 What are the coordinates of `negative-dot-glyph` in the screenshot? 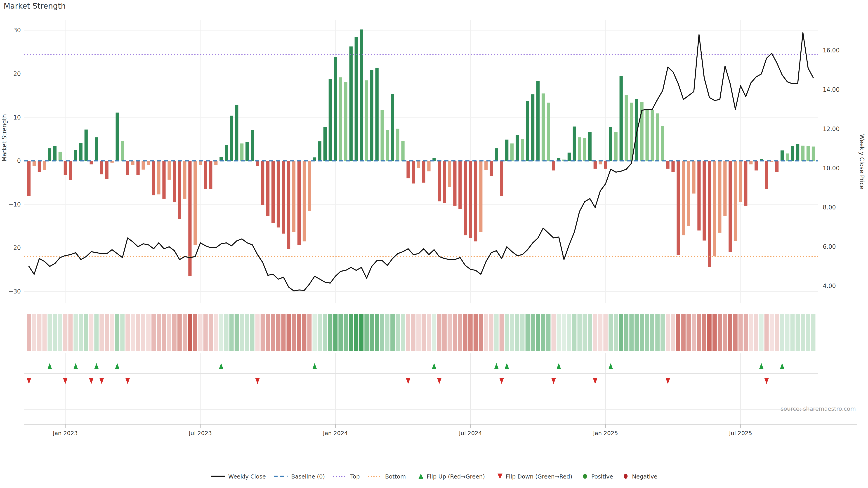 It's located at (626, 476).